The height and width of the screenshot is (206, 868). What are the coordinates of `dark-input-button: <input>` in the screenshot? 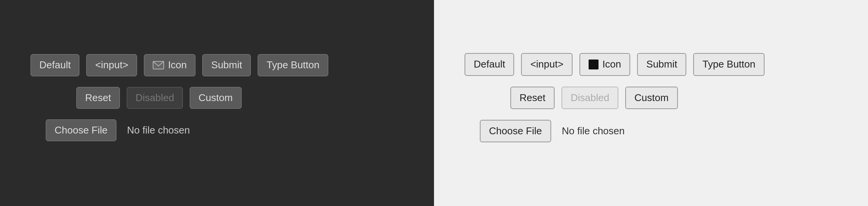 It's located at (111, 65).